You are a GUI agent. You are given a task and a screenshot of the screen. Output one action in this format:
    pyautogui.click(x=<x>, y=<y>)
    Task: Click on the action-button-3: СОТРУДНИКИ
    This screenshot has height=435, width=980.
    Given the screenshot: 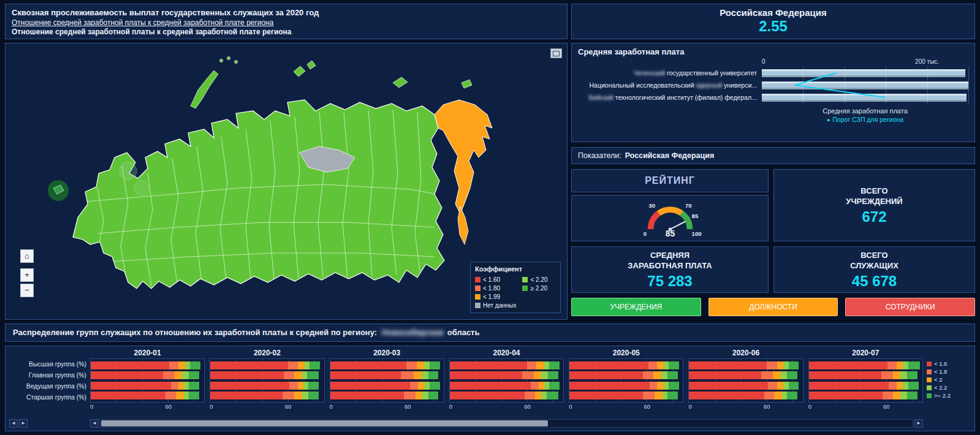 What is the action you would take?
    pyautogui.click(x=910, y=307)
    